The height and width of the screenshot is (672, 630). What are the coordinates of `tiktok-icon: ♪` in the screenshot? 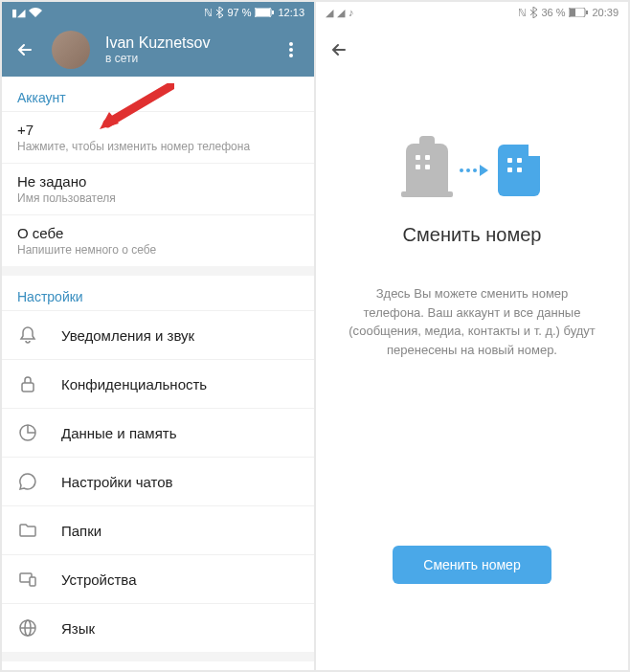 It's located at (351, 12).